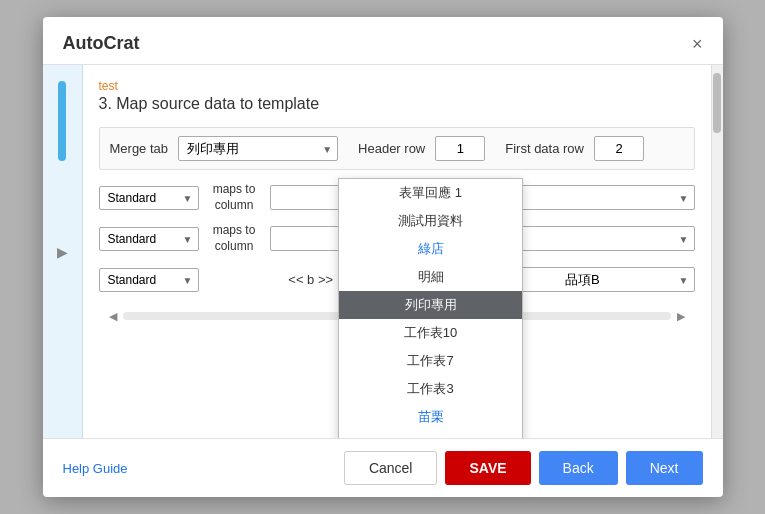 This screenshot has height=514, width=765. What do you see at coordinates (460, 148) in the screenshot?
I see `header-row-input` at bounding box center [460, 148].